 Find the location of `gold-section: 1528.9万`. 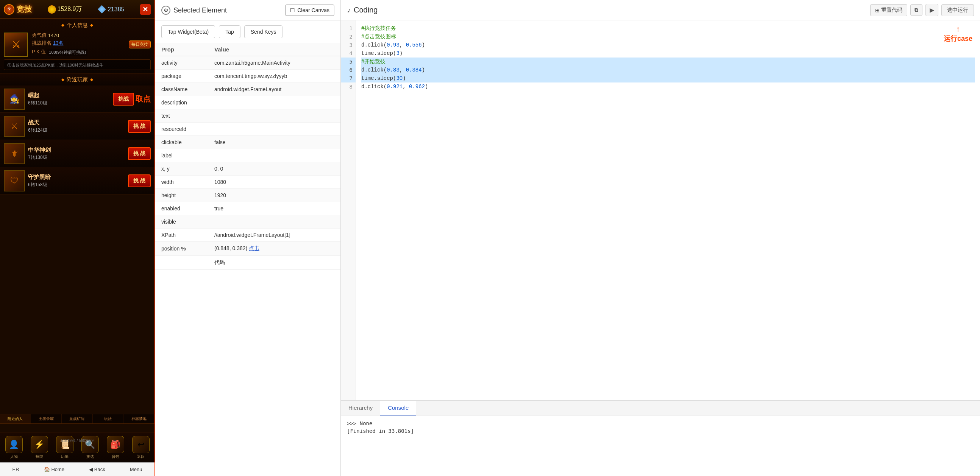

gold-section: 1528.9万 is located at coordinates (65, 10).